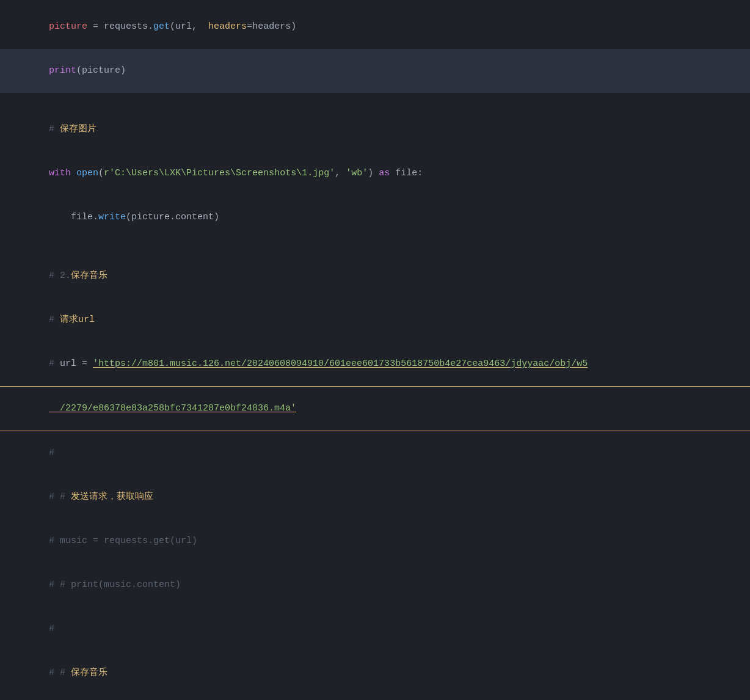 Image resolution: width=750 pixels, height=700 pixels. I want to click on code-token: (picture), so click(101, 71).